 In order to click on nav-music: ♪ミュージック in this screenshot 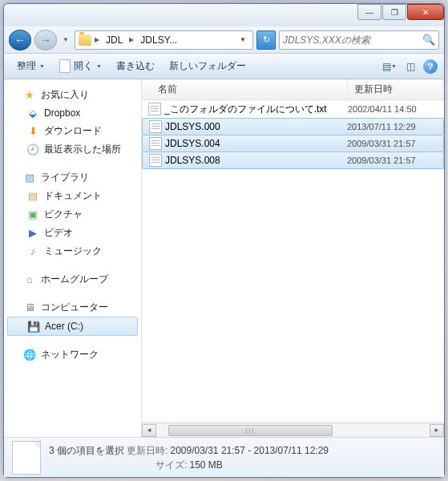, I will do `click(72, 252)`.